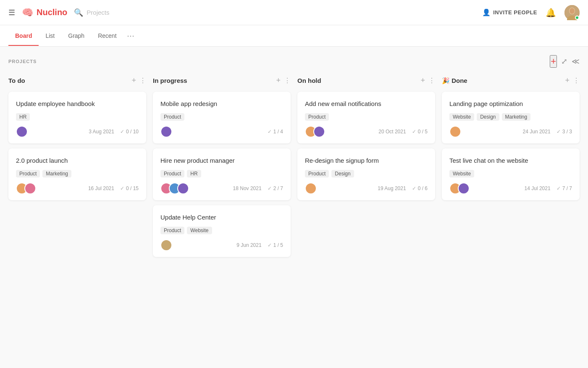  What do you see at coordinates (366, 118) in the screenshot?
I see `card: Add new email notificationsProduct20 Oct…` at bounding box center [366, 118].